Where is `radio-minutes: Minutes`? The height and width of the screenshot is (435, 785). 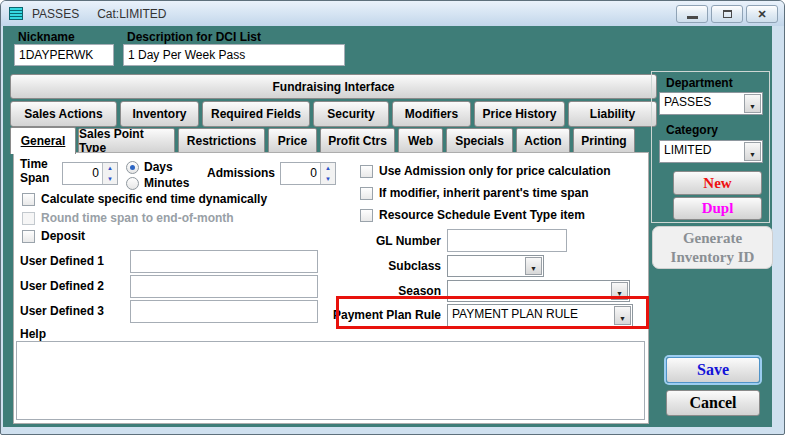 radio-minutes: Minutes is located at coordinates (158, 183).